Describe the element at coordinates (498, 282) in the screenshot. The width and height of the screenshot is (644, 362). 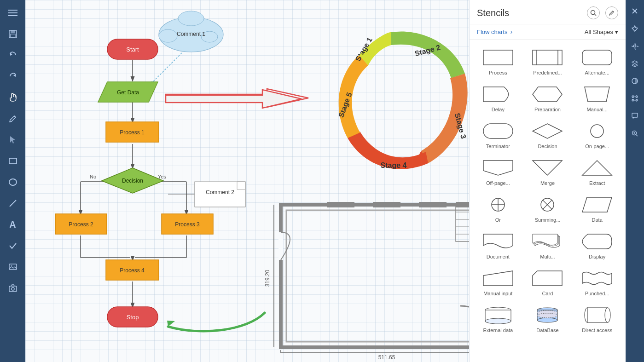
I see `shape-manual-input: Manual input` at that location.